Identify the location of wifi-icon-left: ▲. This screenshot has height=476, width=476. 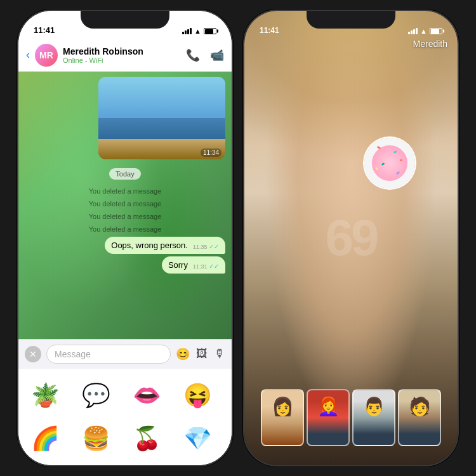
(198, 31).